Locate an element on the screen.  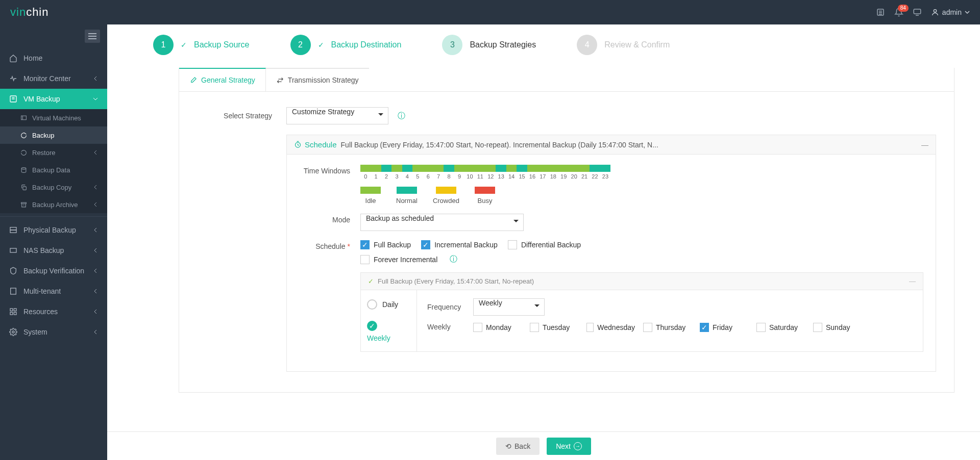
nav-vm-backup: VM Backup is located at coordinates (54, 99).